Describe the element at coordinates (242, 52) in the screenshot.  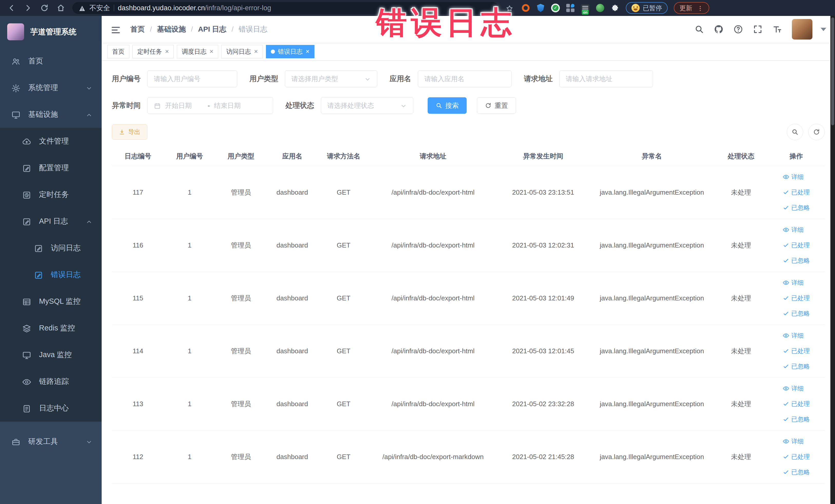
I see `tab-access-log: 访问日志` at that location.